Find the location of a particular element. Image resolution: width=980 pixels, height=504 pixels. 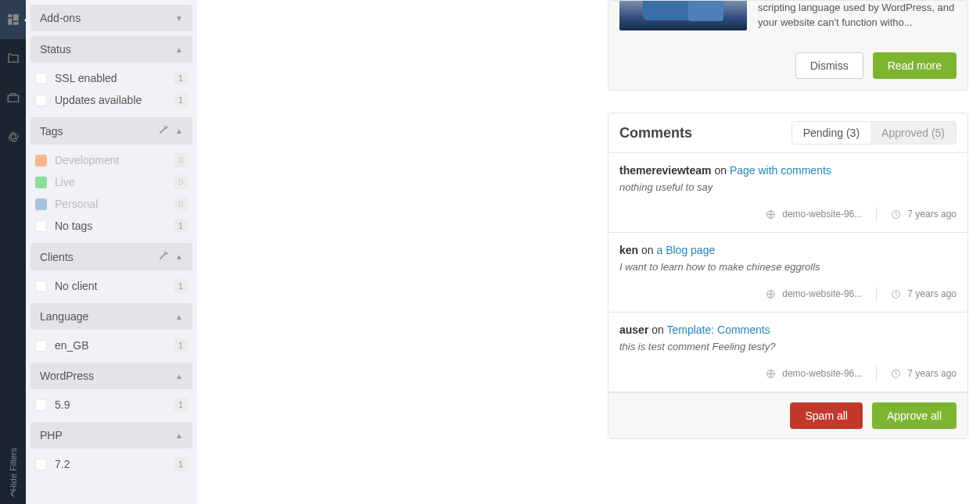

filter-header-language: Language ▲ is located at coordinates (111, 316).